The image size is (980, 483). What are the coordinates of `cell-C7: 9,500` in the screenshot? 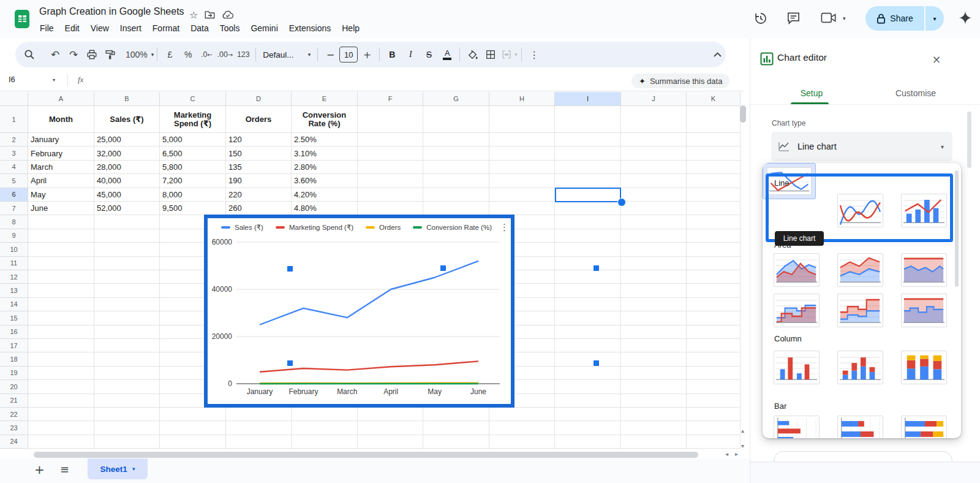 It's located at (193, 208).